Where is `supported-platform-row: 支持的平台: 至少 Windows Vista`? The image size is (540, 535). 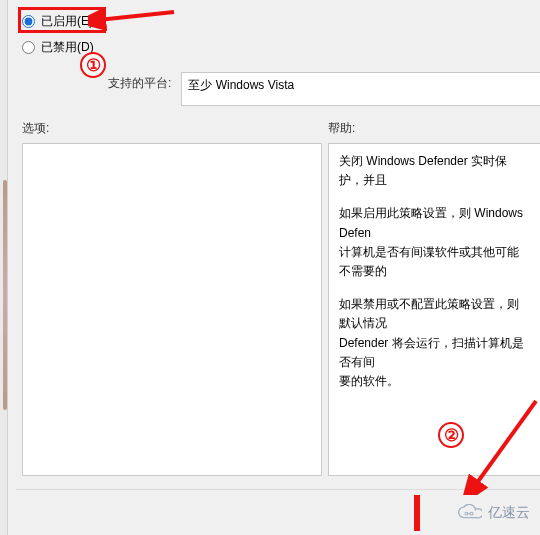
supported-platform-row: 支持的平台: 至少 Windows Vista is located at coordinates (274, 91).